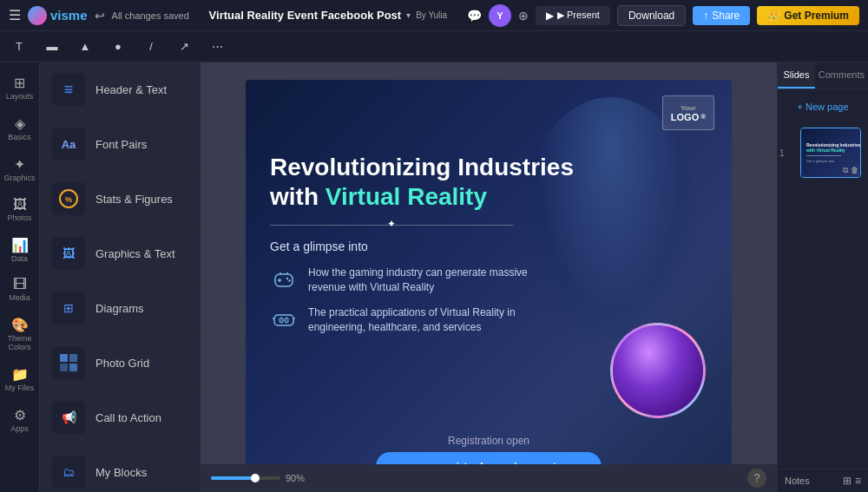  Describe the element at coordinates (20, 375) in the screenshot. I see `my-files-icon: 📁` at that location.